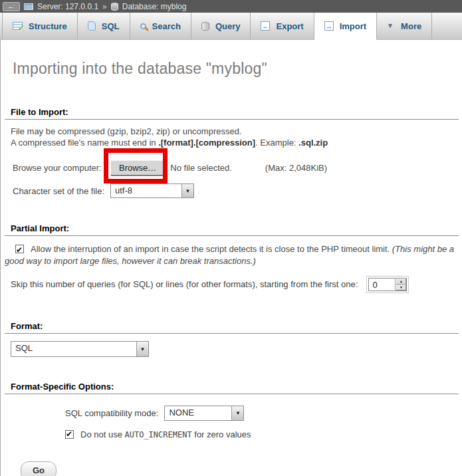 This screenshot has width=462, height=476. Describe the element at coordinates (112, 414) in the screenshot. I see `sql-compat-label: SQL compatibility mode:` at that location.